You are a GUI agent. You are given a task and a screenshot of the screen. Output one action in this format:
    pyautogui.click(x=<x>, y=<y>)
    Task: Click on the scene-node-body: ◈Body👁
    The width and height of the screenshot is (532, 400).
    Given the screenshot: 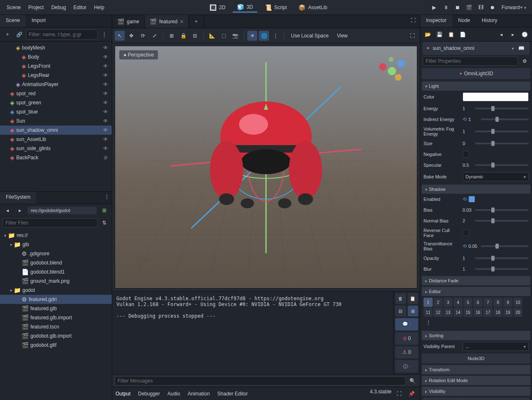 What is the action you would take?
    pyautogui.click(x=56, y=57)
    